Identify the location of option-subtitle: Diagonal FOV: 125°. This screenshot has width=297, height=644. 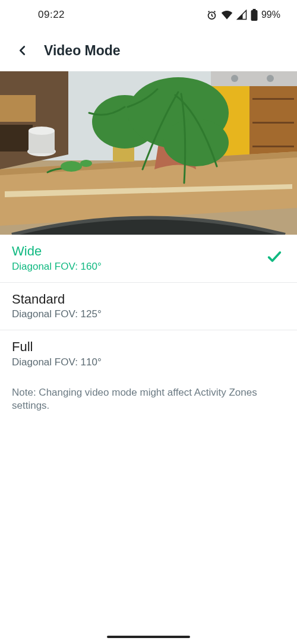
(57, 314).